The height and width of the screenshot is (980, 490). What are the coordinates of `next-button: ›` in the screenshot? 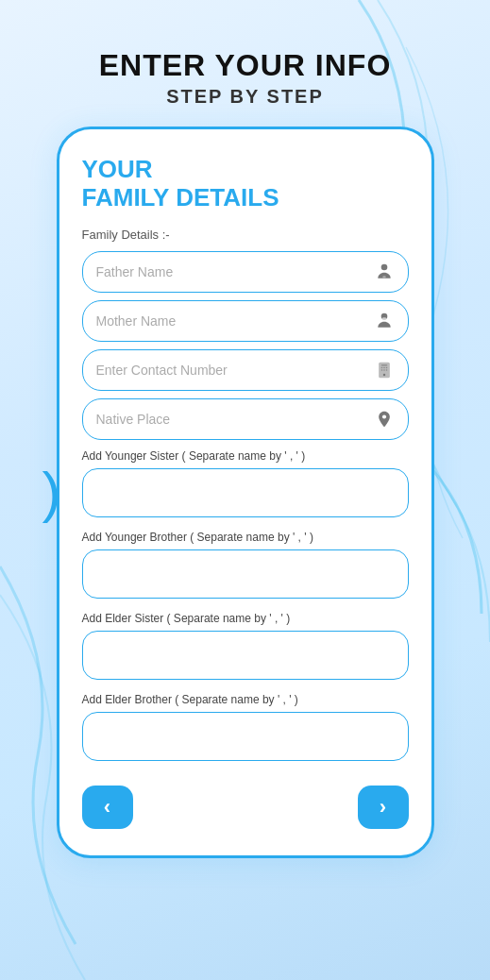 It's located at (383, 807).